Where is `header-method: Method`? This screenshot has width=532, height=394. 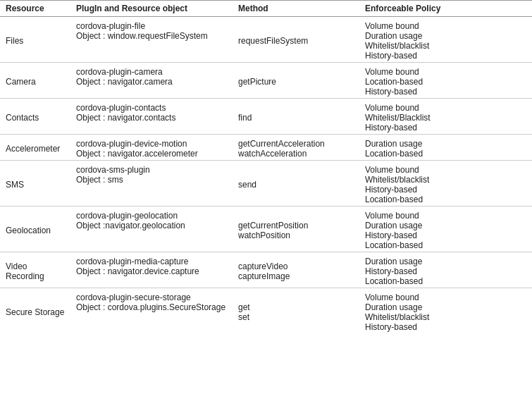
header-method: Method is located at coordinates (296, 8).